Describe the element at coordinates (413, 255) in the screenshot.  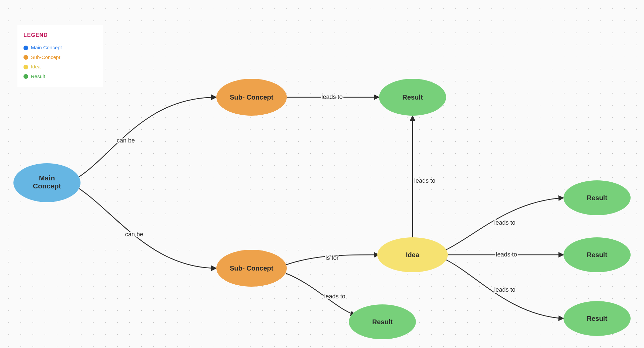
I see `node-label: Idea` at that location.